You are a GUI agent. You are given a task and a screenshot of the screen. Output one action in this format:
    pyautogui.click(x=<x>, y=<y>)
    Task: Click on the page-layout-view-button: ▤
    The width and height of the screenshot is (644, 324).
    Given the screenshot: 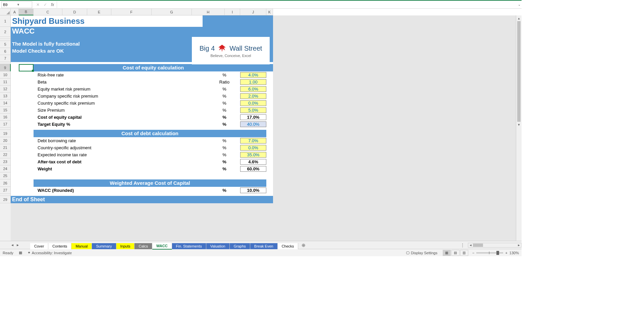 What is the action you would take?
    pyautogui.click(x=455, y=253)
    